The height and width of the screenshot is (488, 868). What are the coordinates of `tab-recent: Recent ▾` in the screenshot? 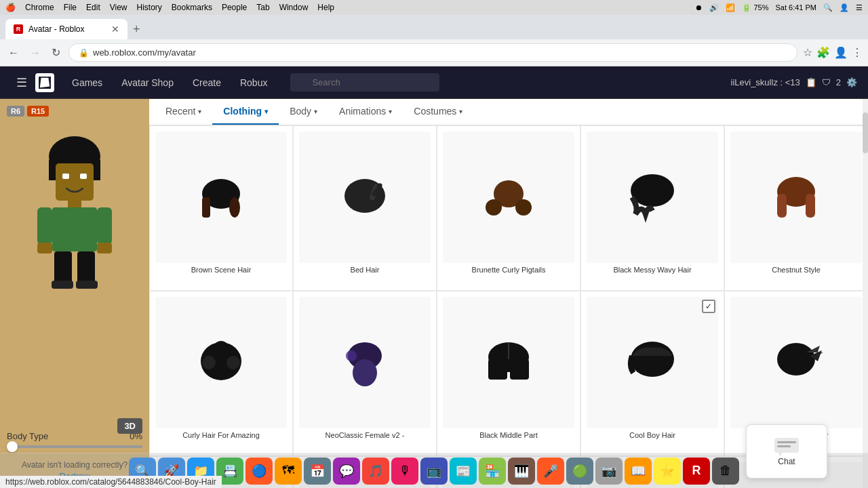 It's located at (183, 112).